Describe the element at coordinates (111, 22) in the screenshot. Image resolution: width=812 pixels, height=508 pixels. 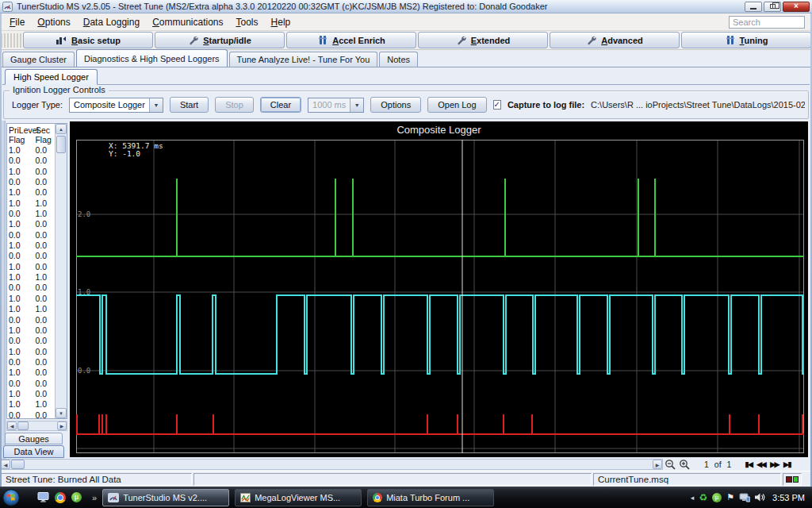
I see `menu-data-logging: Data Logging` at that location.